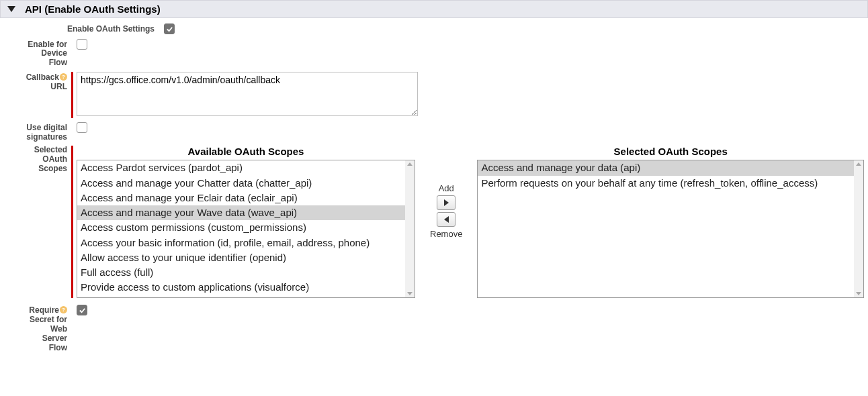 The height and width of the screenshot is (396, 868). What do you see at coordinates (246, 152) in the screenshot?
I see `available-scopes-title: Available OAuth Scopes` at bounding box center [246, 152].